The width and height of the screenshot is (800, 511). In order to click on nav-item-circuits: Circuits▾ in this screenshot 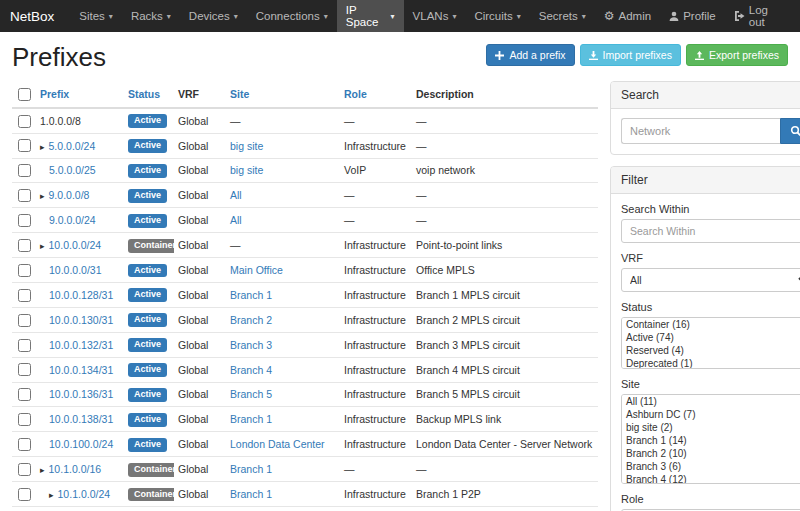, I will do `click(497, 16)`.